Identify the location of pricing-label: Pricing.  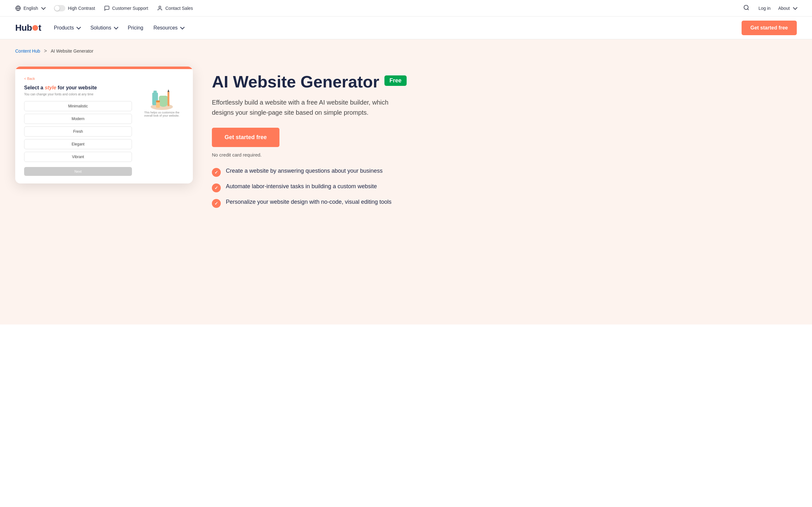
(136, 28).